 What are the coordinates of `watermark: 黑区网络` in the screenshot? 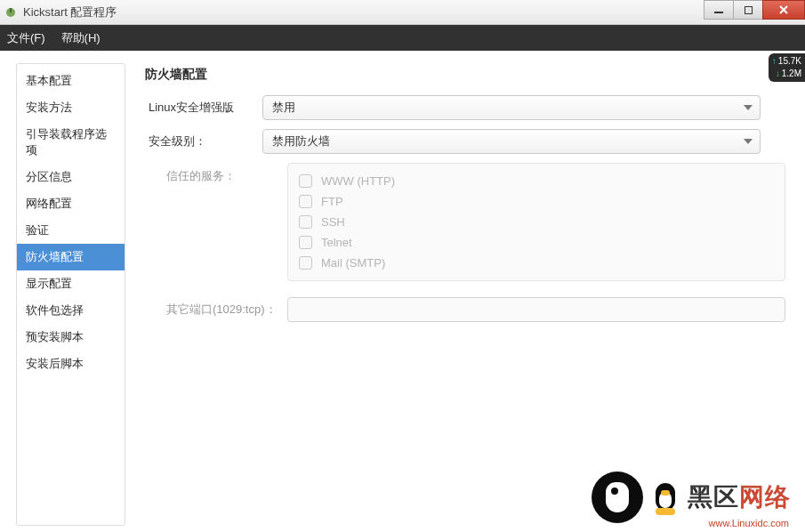 It's located at (691, 497).